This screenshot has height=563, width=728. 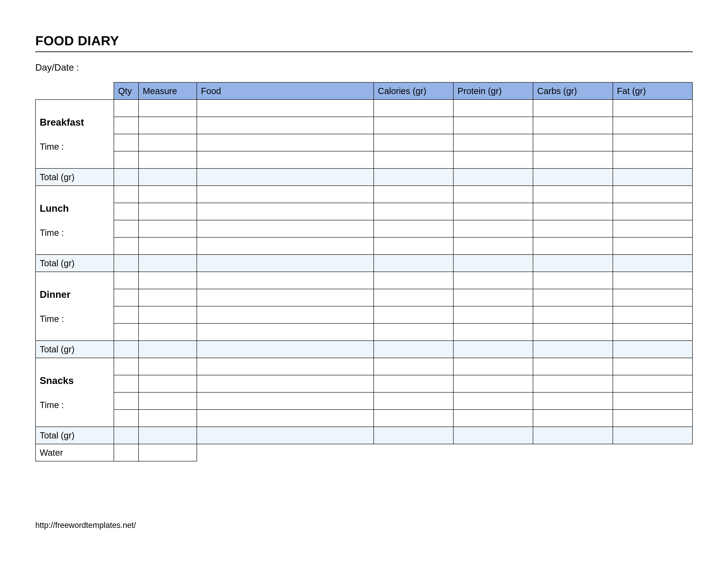 What do you see at coordinates (168, 453) in the screenshot?
I see `water-measure-cell` at bounding box center [168, 453].